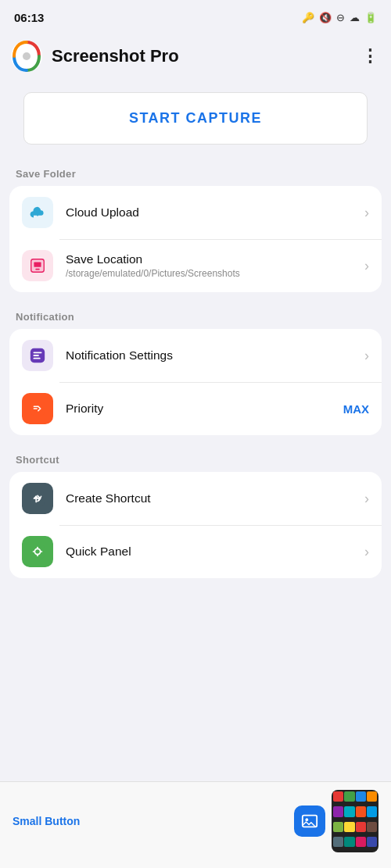  What do you see at coordinates (196, 177) in the screenshot?
I see `section-label-save-folder: Save Folder` at bounding box center [196, 177].